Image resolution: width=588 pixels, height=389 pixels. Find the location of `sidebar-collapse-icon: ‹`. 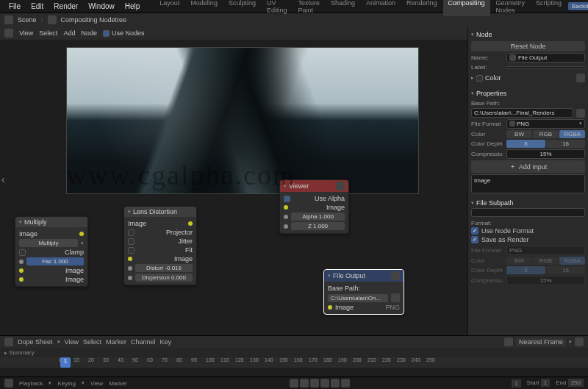

sidebar-collapse-icon: ‹ is located at coordinates (3, 179).